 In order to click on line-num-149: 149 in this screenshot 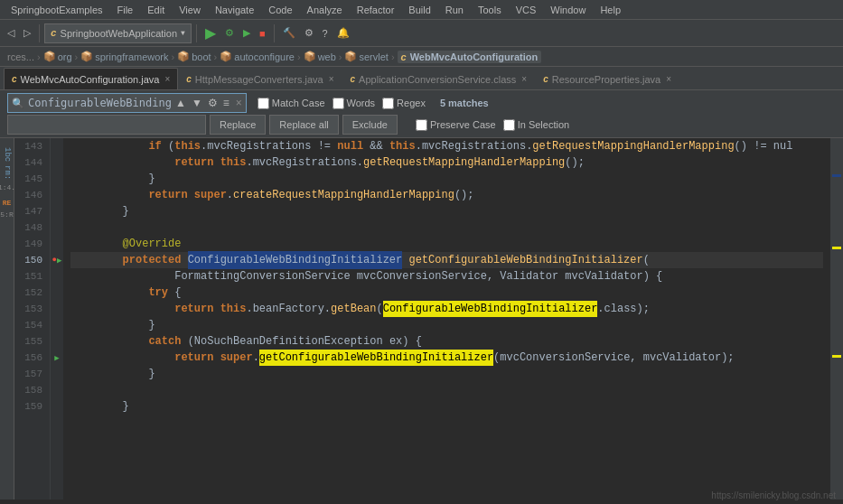, I will do `click(31, 244)`.